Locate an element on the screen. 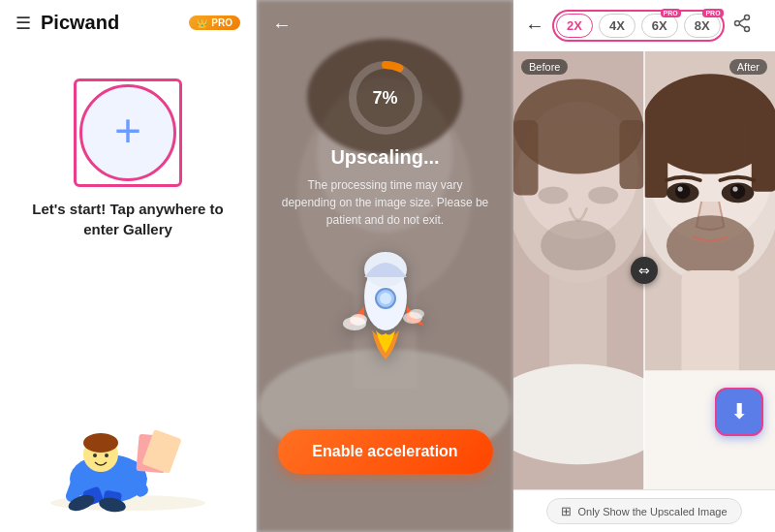 This screenshot has width=775, height=532. add-image-button is located at coordinates (128, 133).